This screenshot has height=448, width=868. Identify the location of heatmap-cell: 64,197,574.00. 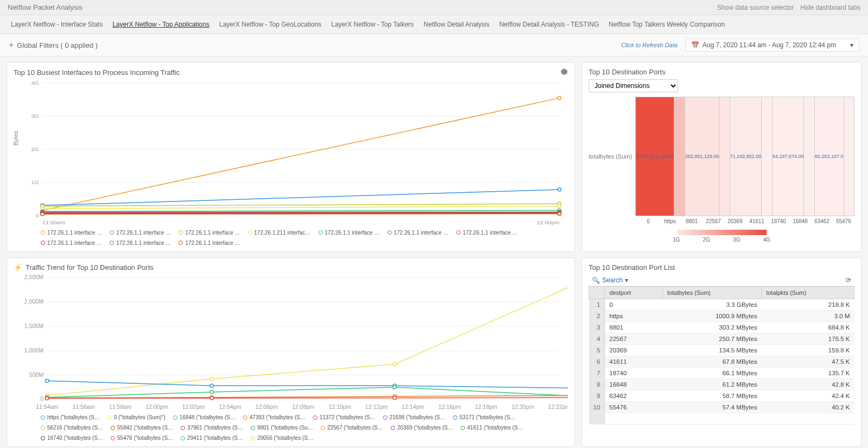
(789, 156).